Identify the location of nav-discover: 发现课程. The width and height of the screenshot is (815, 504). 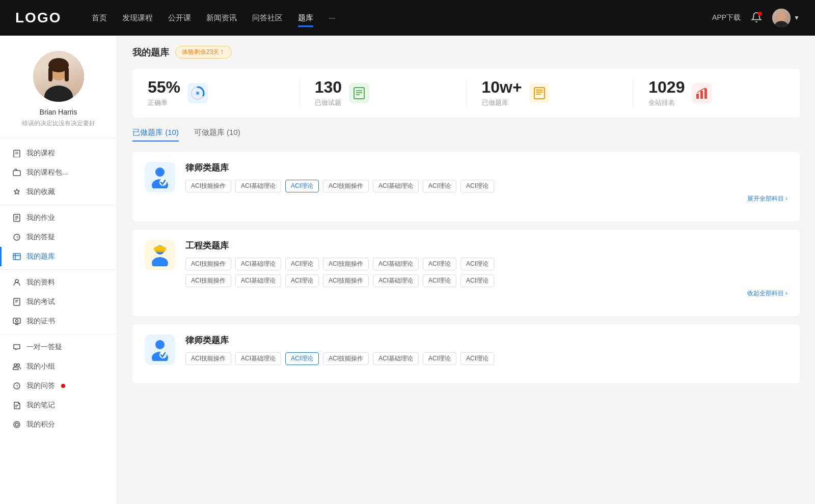
(138, 18).